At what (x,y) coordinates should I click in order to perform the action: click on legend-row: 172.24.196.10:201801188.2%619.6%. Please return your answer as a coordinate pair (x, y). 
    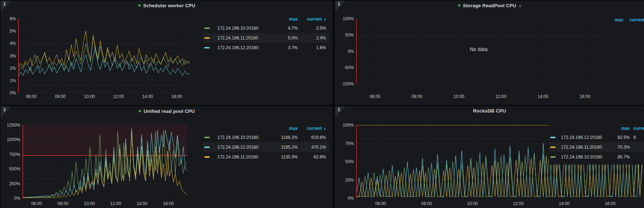
    Looking at the image, I should click on (266, 137).